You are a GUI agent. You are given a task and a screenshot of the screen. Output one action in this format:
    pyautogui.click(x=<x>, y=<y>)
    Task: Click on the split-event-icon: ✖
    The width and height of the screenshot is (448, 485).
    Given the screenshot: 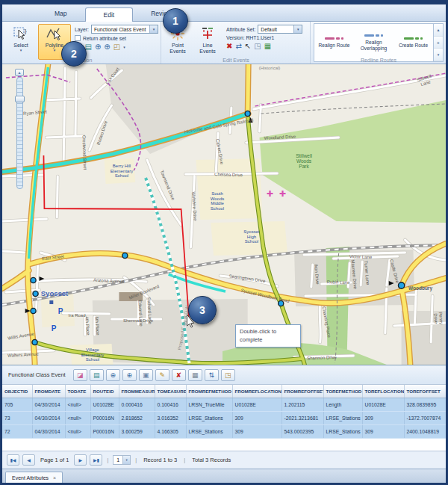 What is the action you would take?
    pyautogui.click(x=229, y=46)
    